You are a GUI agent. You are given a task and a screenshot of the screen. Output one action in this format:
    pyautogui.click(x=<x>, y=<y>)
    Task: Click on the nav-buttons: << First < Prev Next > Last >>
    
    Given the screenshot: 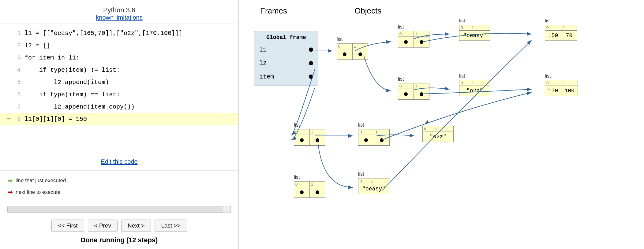 What is the action you would take?
    pyautogui.click(x=119, y=224)
    